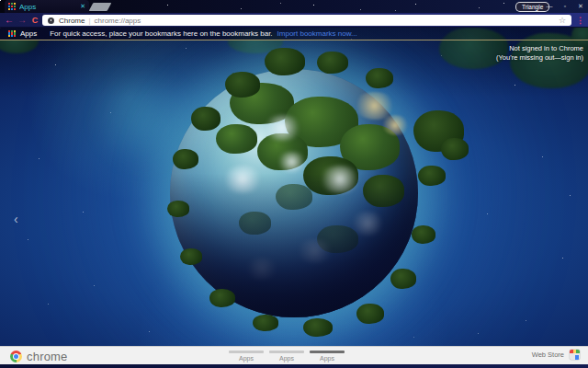 This screenshot has width=588, height=368. I want to click on apps-grid-favicon-icon, so click(12, 6).